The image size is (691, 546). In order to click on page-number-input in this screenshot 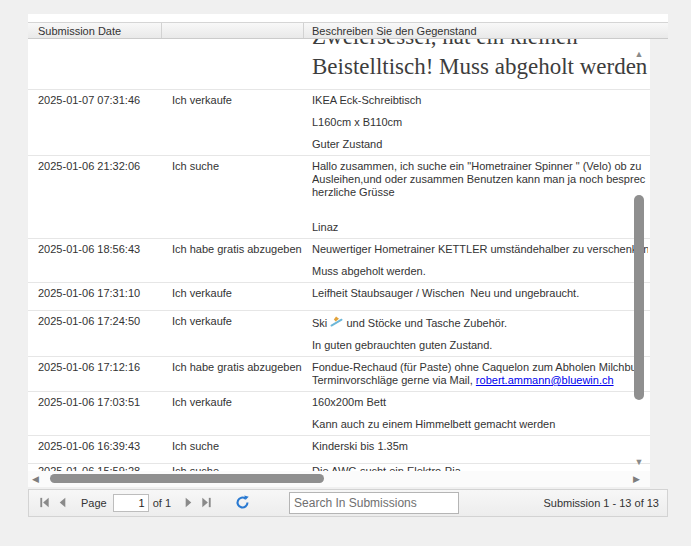, I will do `click(131, 503)`.